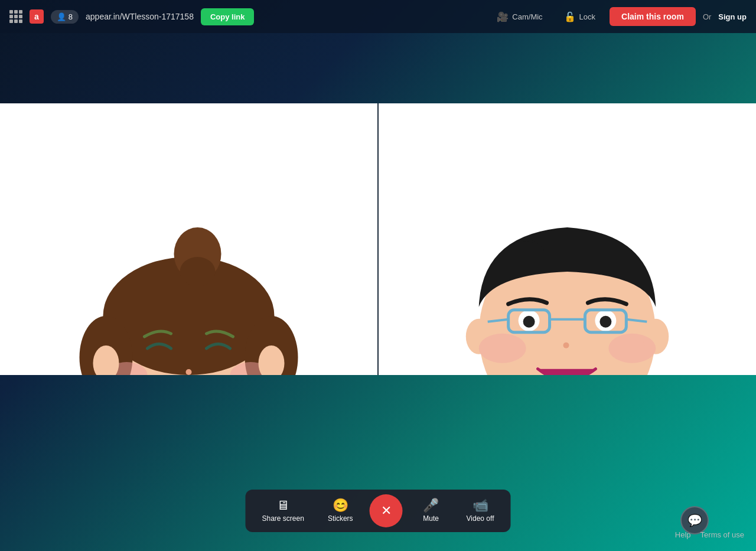 The image size is (756, 551). What do you see at coordinates (481, 506) in the screenshot?
I see `video-camera-icon: 📹` at bounding box center [481, 506].